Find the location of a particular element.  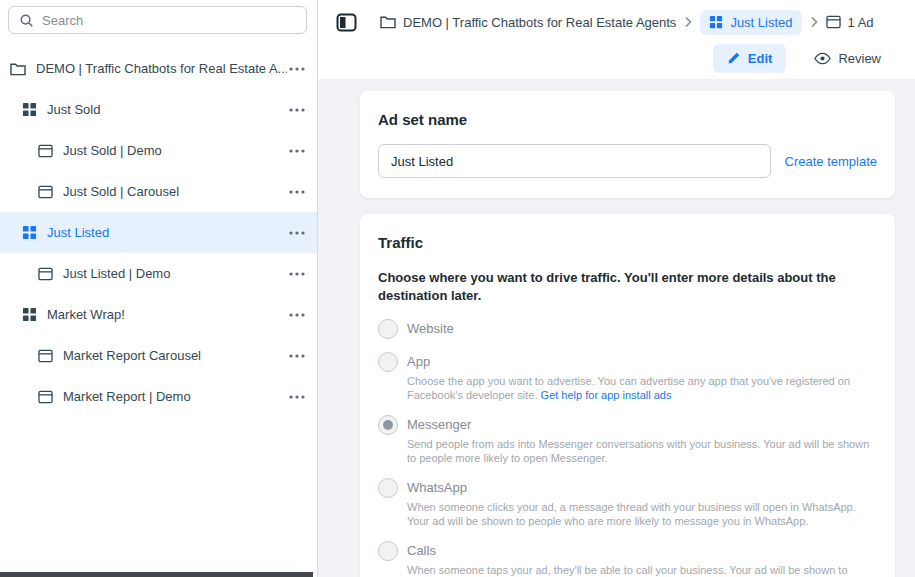

pencil-icon is located at coordinates (734, 58).